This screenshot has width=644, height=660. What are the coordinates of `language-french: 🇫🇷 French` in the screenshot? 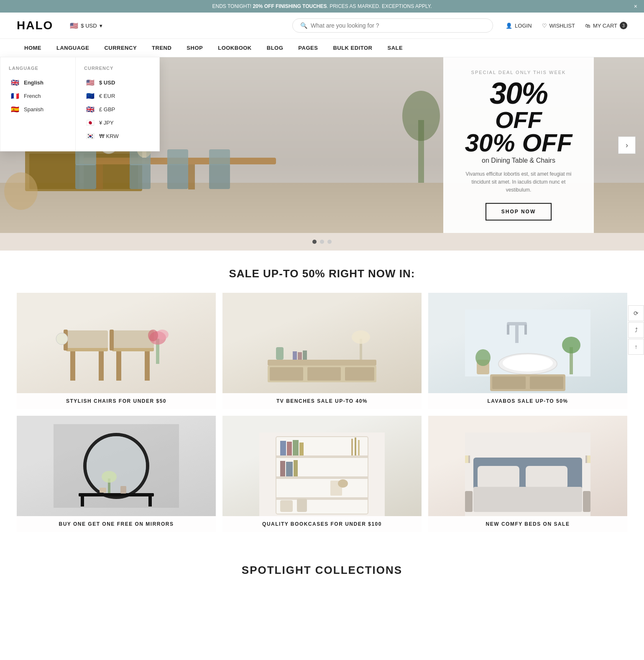 It's located at (38, 96).